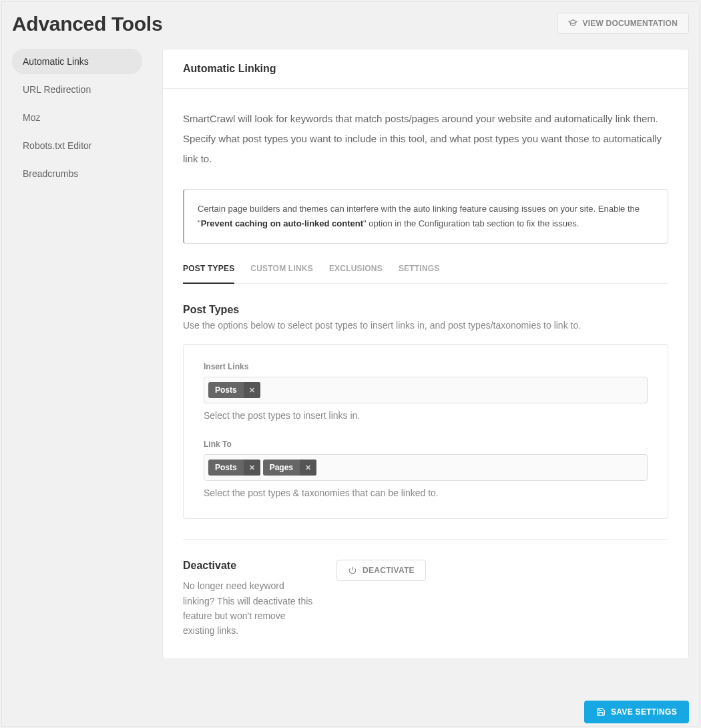 Image resolution: width=701 pixels, height=728 pixels. What do you see at coordinates (623, 23) in the screenshot?
I see `view-documentation-button: VIEW DOCUMENTATION` at bounding box center [623, 23].